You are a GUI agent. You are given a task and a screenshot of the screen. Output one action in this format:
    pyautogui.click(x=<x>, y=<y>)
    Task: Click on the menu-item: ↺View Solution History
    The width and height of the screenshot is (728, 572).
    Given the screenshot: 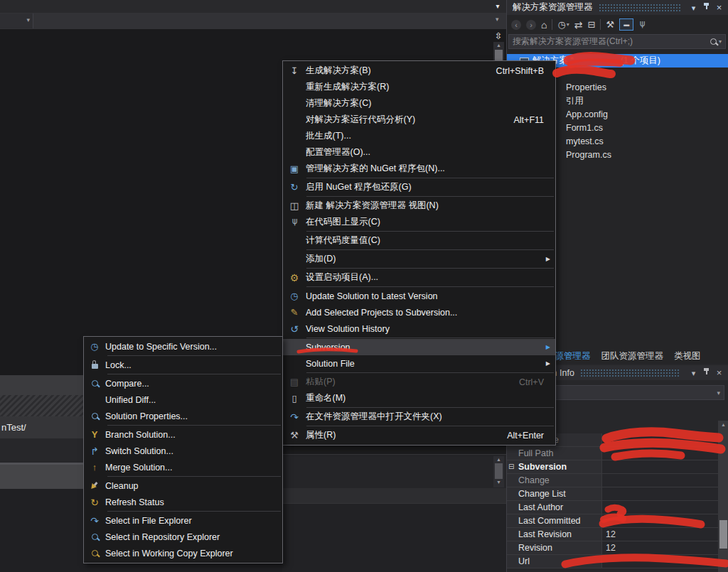 What is the action you would take?
    pyautogui.click(x=419, y=328)
    